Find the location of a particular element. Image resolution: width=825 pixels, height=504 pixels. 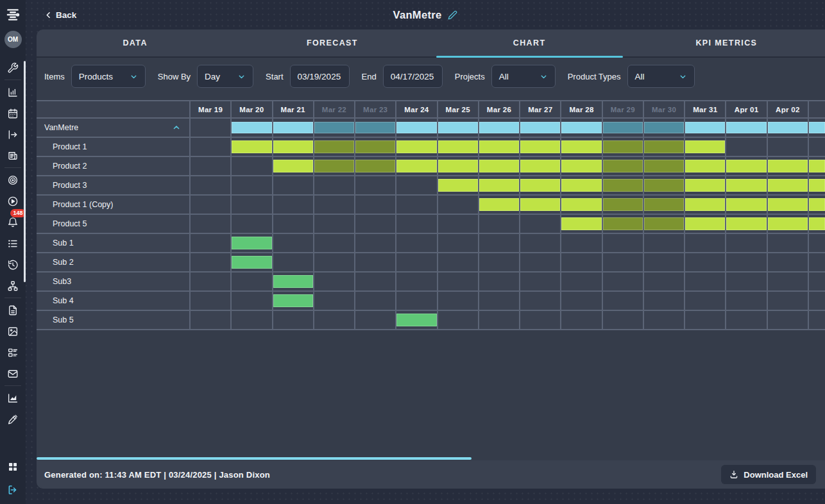

app-logo-icon is located at coordinates (13, 15).